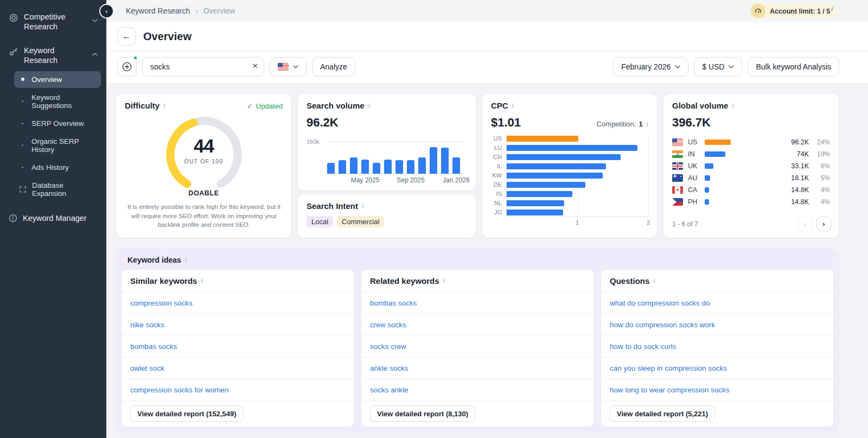  I want to click on country-volume-row: US96.2K24%, so click(751, 142).